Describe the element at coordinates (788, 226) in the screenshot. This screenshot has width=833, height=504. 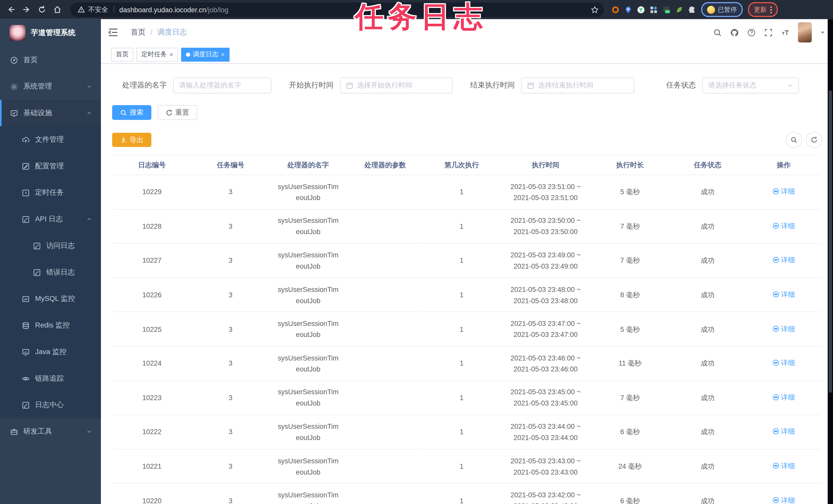
I see `detail-link-label: 详细` at that location.